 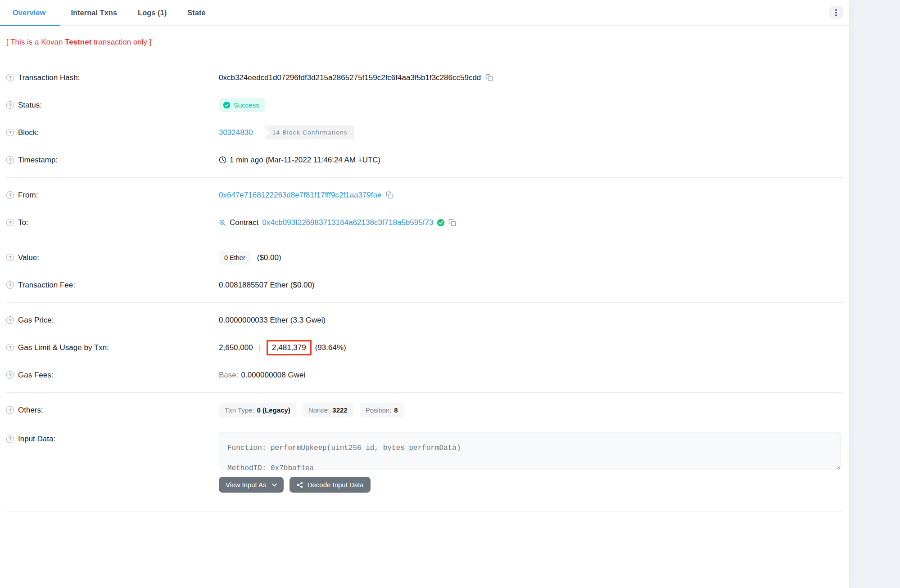 What do you see at coordinates (289, 347) in the screenshot?
I see `gas-used-value: 2,481,379` at bounding box center [289, 347].